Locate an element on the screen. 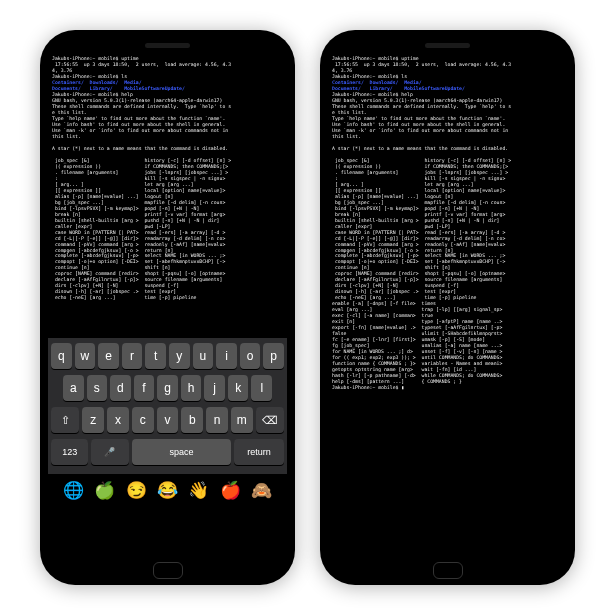 The height and width of the screenshot is (615, 615). emoji-smirk: 😏 is located at coordinates (136, 490).